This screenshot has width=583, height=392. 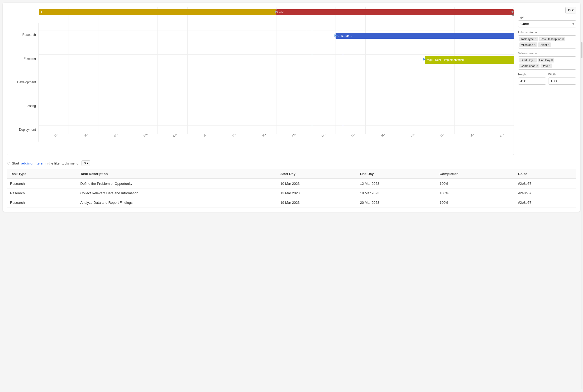 What do you see at coordinates (86, 163) in the screenshot?
I see `filter-settings-button: ⚙ ▾` at bounding box center [86, 163].